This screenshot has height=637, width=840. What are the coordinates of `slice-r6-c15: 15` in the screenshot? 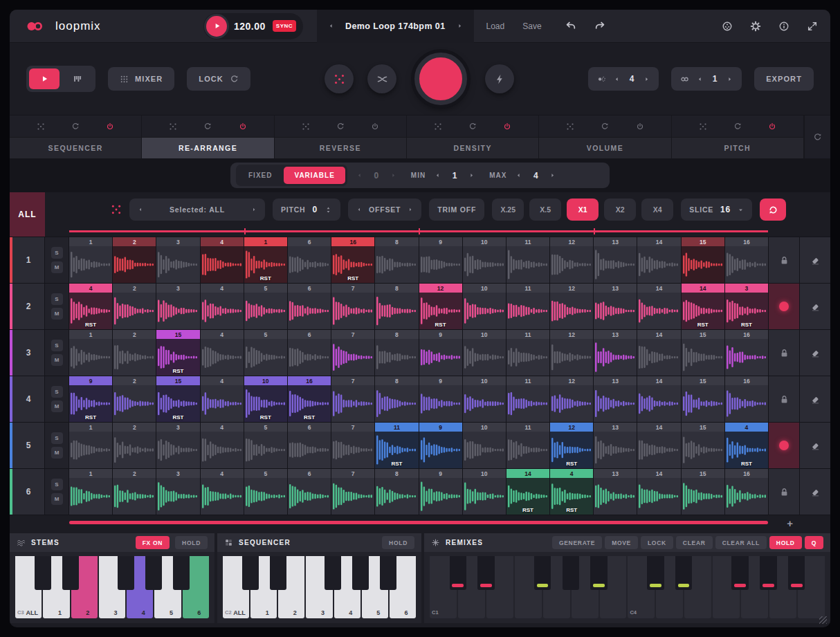 It's located at (703, 492).